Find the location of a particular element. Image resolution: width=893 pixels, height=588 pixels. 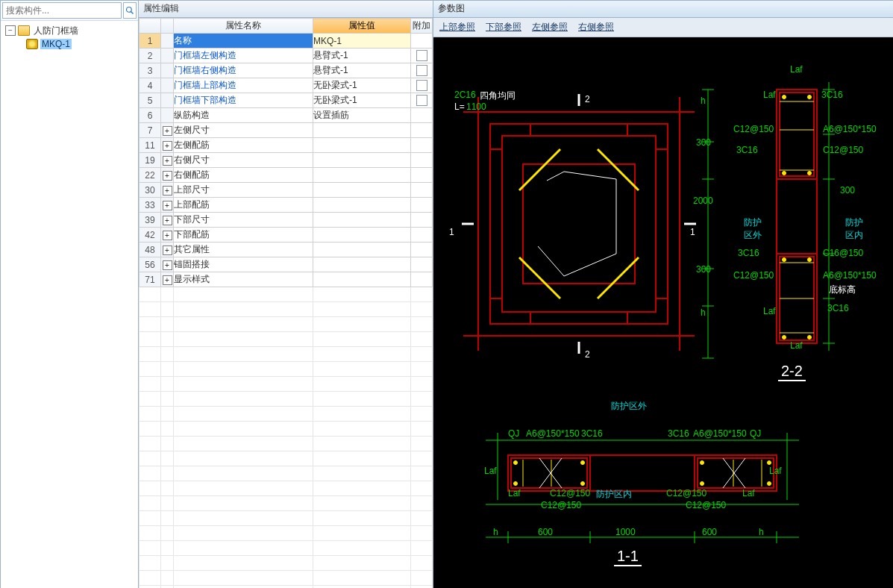

row-name: 门框墙下部构造 is located at coordinates (243, 101).